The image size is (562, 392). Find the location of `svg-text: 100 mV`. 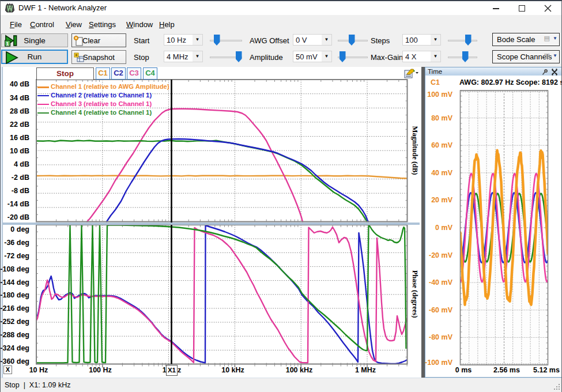

svg-text: 100 mV is located at coordinates (440, 95).